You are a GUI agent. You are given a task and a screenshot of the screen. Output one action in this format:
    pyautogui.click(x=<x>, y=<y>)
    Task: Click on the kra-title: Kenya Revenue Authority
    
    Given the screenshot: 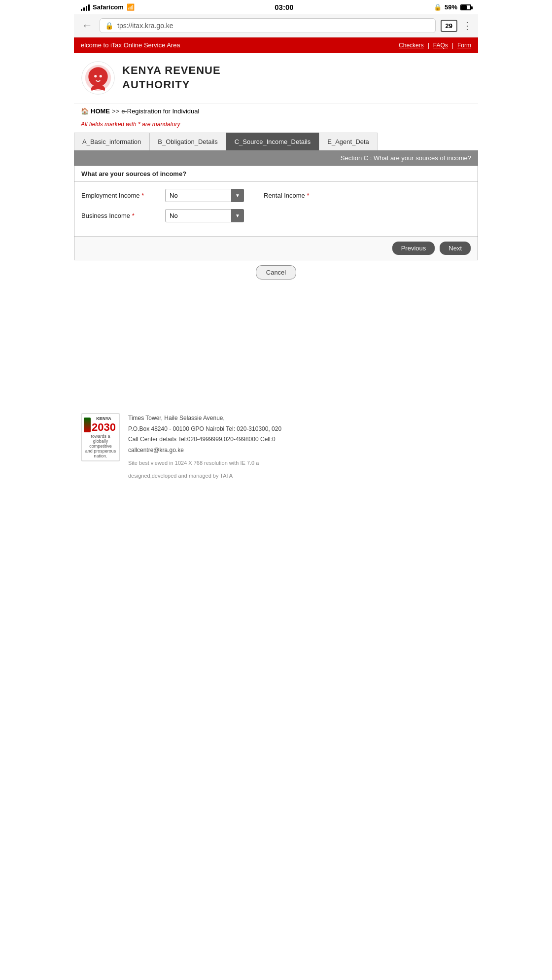 What is the action you would take?
    pyautogui.click(x=172, y=78)
    